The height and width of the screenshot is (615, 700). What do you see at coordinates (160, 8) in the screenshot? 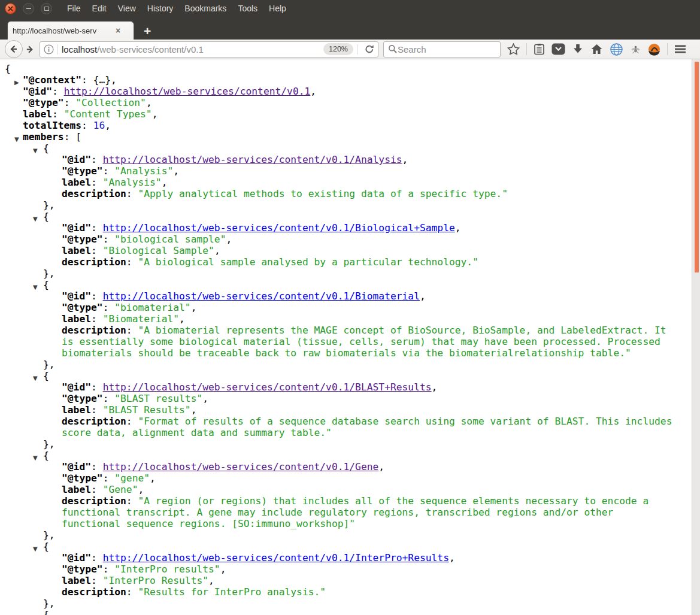
I see `menu-history: History` at bounding box center [160, 8].